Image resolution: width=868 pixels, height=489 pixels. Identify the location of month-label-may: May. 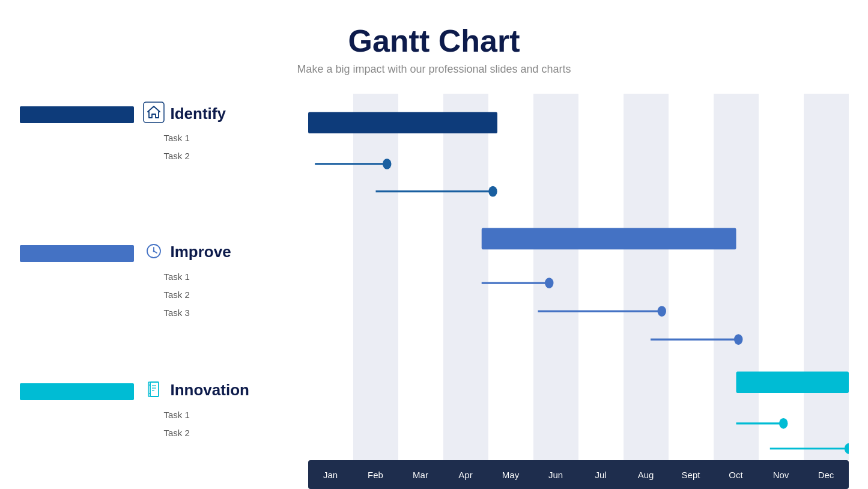
(511, 475).